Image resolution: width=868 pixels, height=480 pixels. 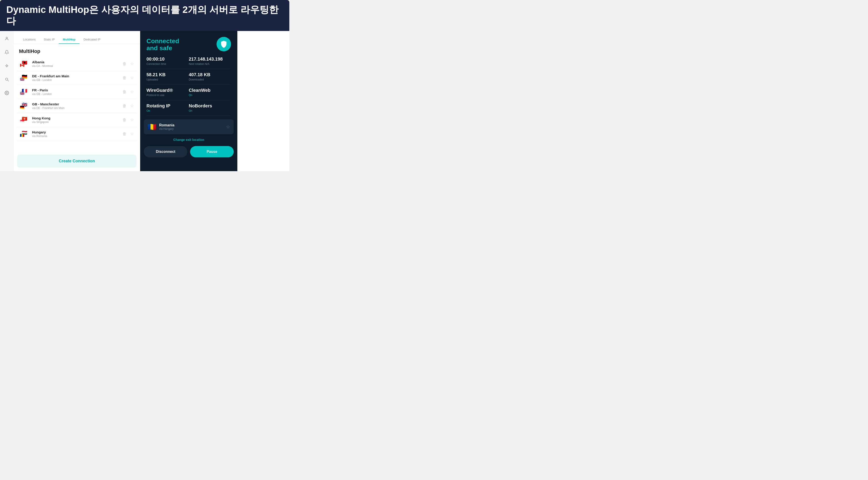 What do you see at coordinates (77, 120) in the screenshot?
I see `list-item: 🇭🇰 🇸🇬 Hong Kong via Singapore 🗑 ☆` at bounding box center [77, 120].